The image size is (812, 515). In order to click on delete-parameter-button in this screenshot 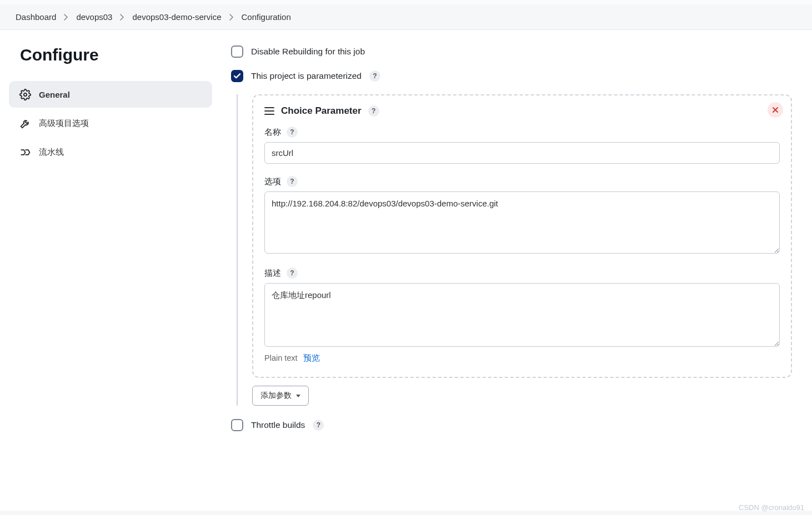, I will do `click(775, 110)`.